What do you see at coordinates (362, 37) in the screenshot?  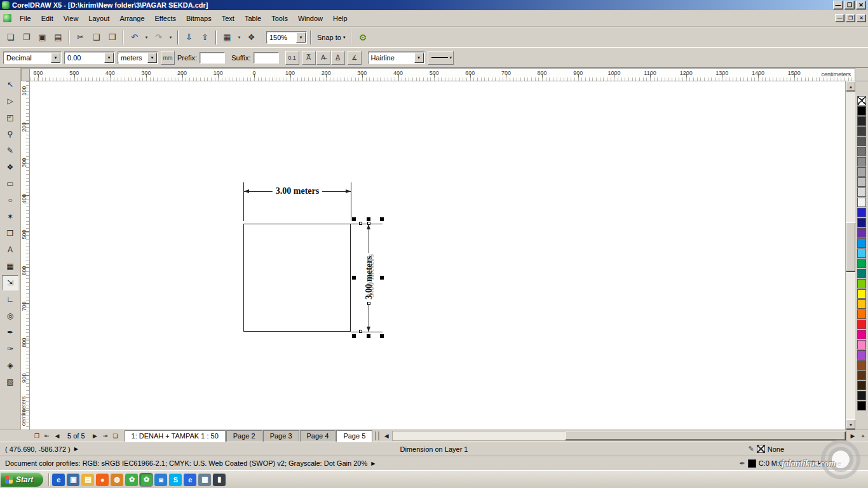 I see `options-button: ⚙` at bounding box center [362, 37].